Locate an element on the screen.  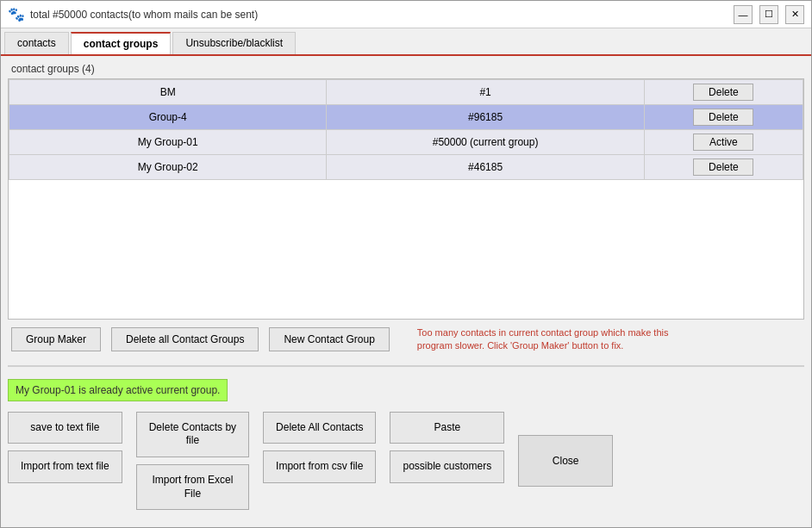
table-row: BM#1Delete is located at coordinates (407, 93).